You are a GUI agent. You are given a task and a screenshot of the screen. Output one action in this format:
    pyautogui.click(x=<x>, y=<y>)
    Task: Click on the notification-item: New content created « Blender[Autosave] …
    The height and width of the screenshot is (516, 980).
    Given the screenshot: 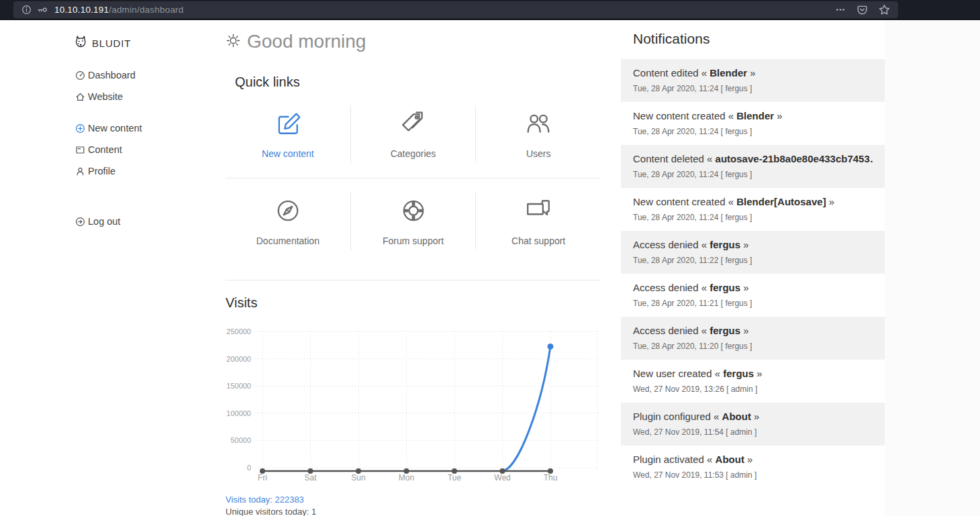 What is the action you would take?
    pyautogui.click(x=753, y=209)
    